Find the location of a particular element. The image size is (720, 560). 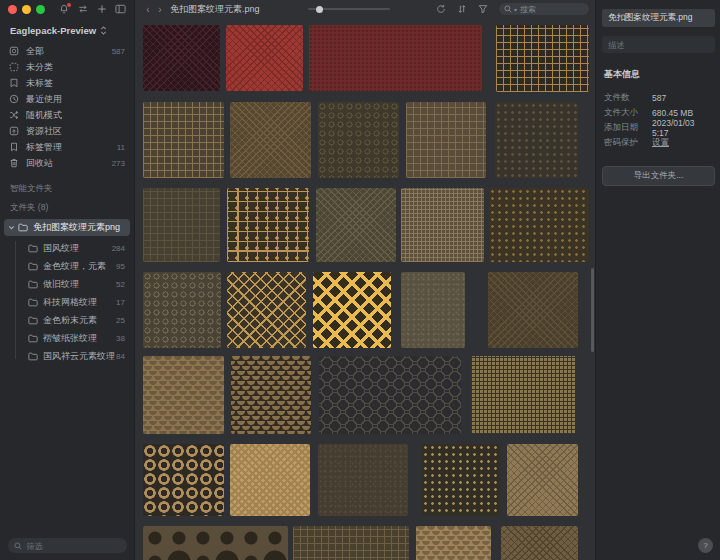

sidebar-folder-selected: 免扣图案纹理元素png is located at coordinates (67, 228).